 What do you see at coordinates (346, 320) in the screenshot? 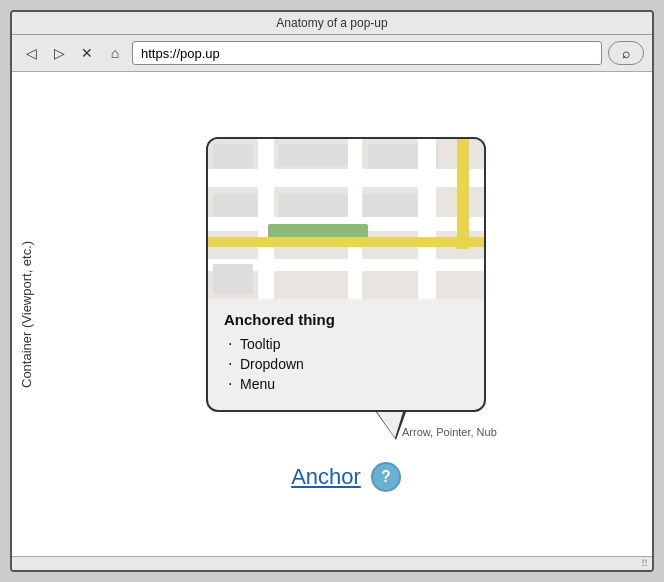
I see `popup-title: Anchored thing` at bounding box center [346, 320].